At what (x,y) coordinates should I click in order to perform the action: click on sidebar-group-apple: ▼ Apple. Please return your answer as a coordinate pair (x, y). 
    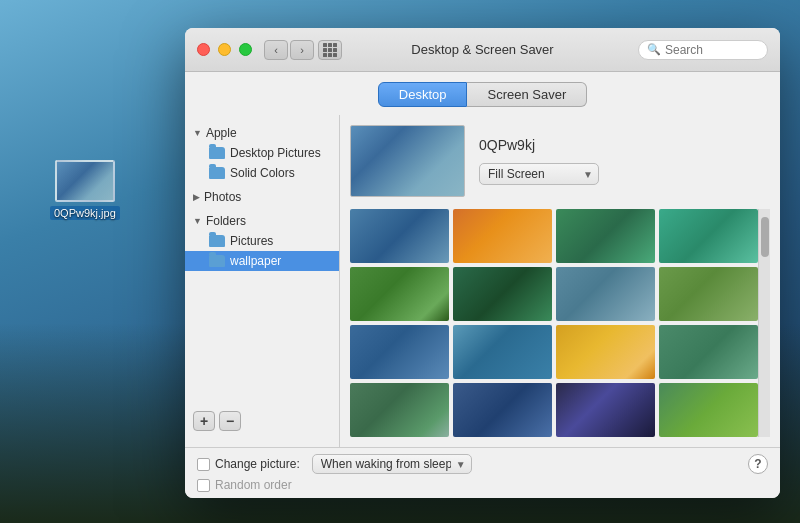
    Looking at the image, I should click on (262, 133).